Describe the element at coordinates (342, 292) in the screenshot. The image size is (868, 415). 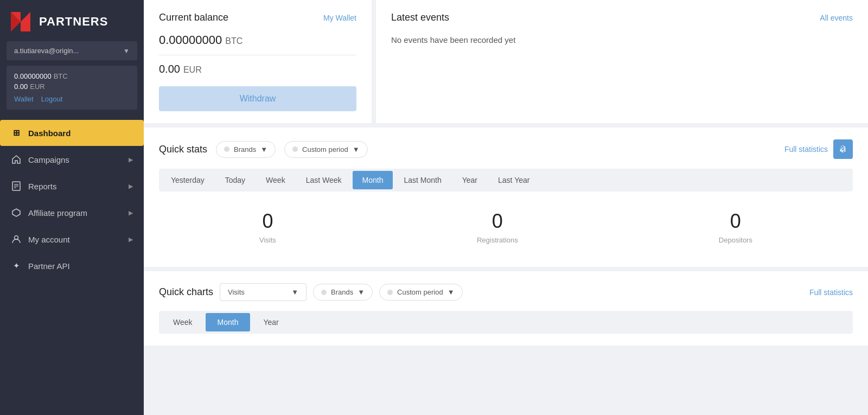
I see `charts-brands-label: Brands` at that location.